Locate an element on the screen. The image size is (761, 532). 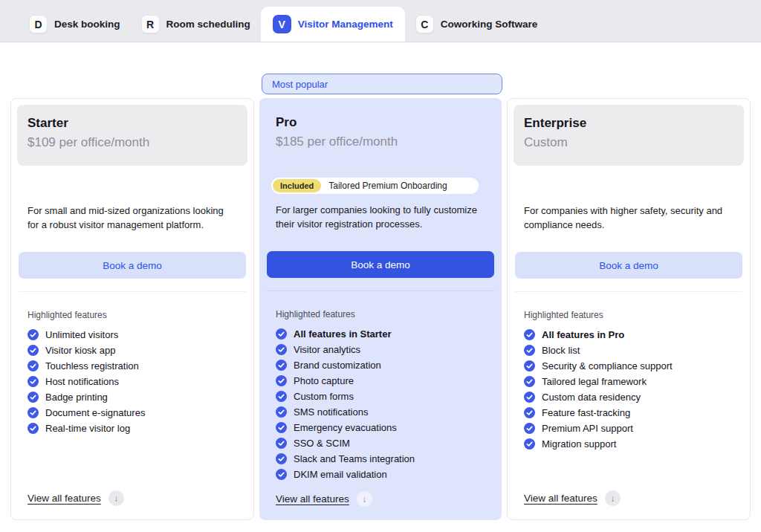
feature-item: Photo capture is located at coordinates (380, 380).